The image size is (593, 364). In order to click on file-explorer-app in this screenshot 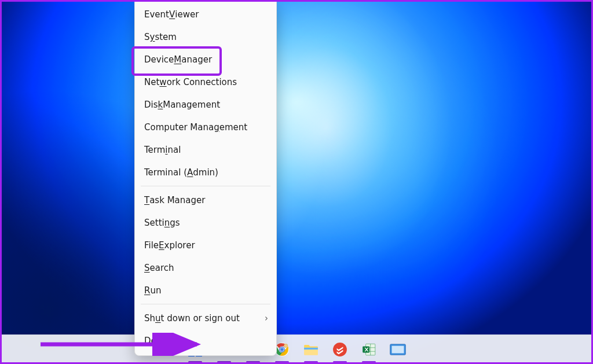, I will do `click(311, 350)`.